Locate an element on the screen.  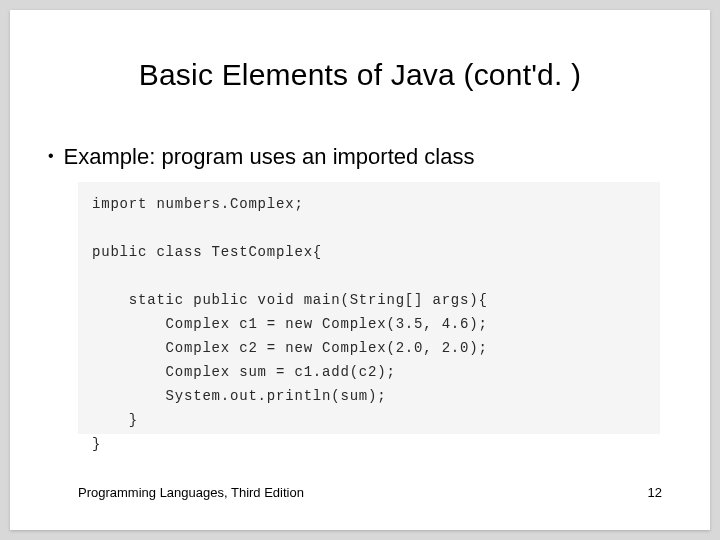
bullet-item: •Example: program uses an imported class is located at coordinates (261, 157).